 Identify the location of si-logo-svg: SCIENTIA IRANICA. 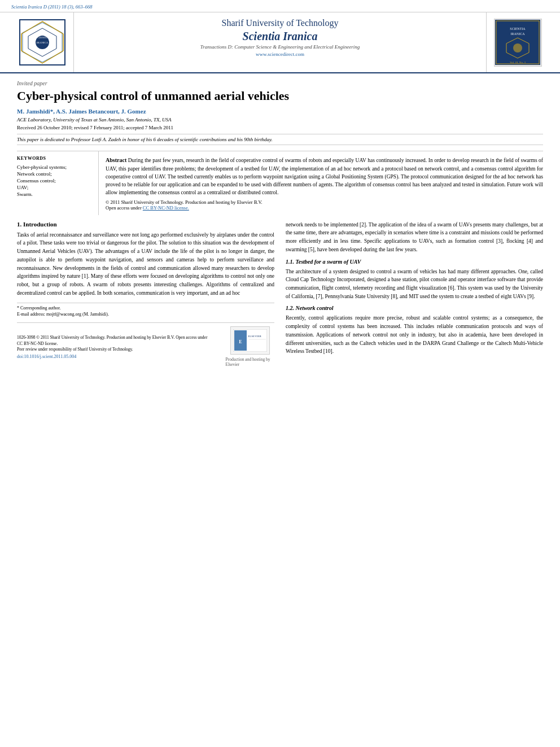
(42, 42).